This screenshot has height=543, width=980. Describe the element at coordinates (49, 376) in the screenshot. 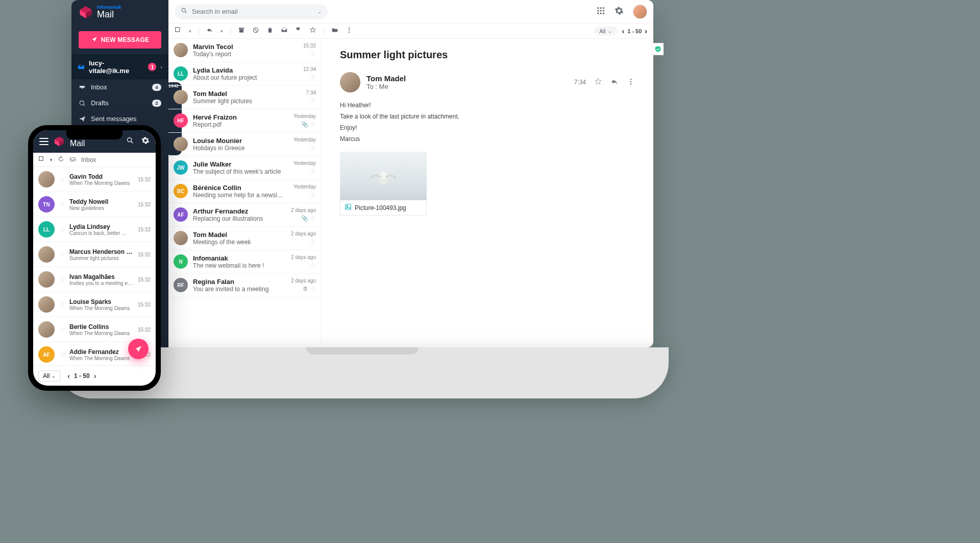

I see `phone-filter-dropdown: All ⌄` at that location.